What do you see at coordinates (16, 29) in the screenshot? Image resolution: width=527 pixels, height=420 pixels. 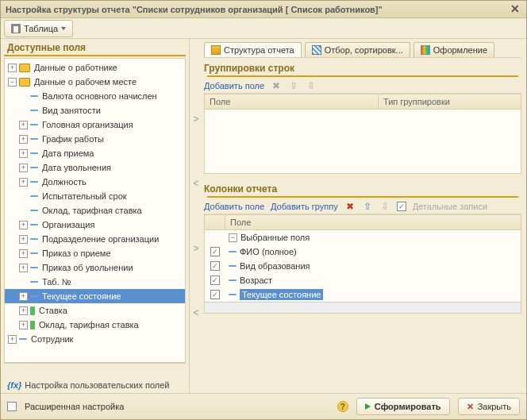 I see `grid-icon` at bounding box center [16, 29].